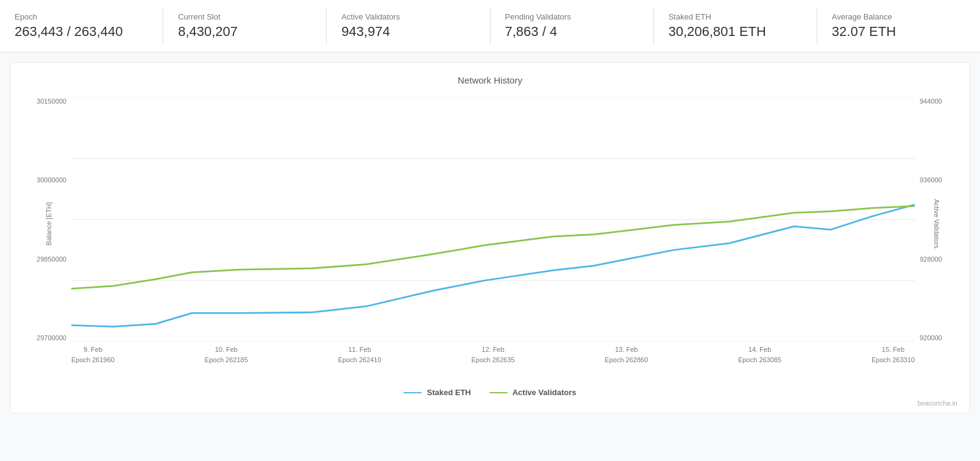 The width and height of the screenshot is (980, 461). Describe the element at coordinates (490, 403) in the screenshot. I see `branding: beaconcha.in` at that location.